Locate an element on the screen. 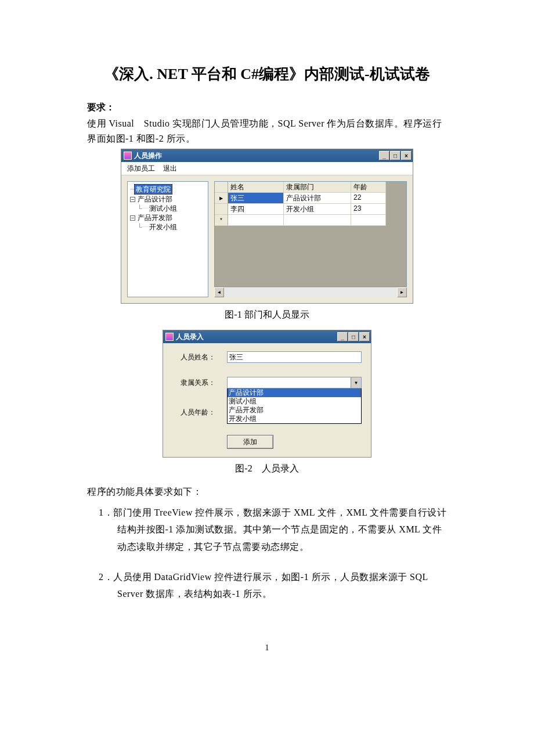 The image size is (534, 756). add-button: 添加 is located at coordinates (250, 442).